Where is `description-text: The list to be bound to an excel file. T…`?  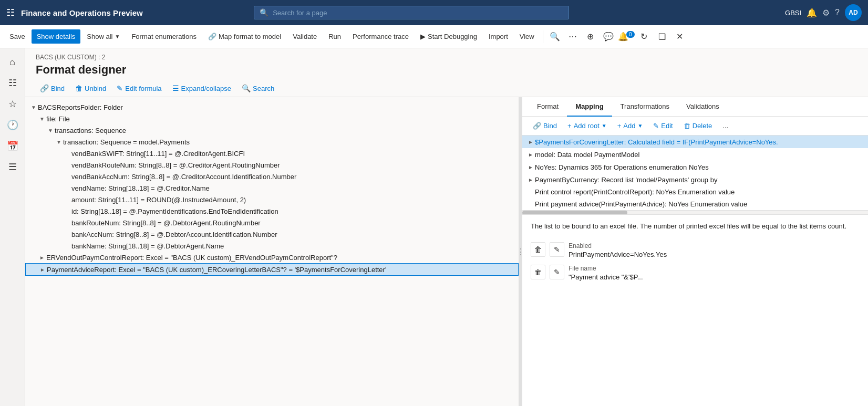
description-text: The list to be bound to an excel file. T… is located at coordinates (695, 226).